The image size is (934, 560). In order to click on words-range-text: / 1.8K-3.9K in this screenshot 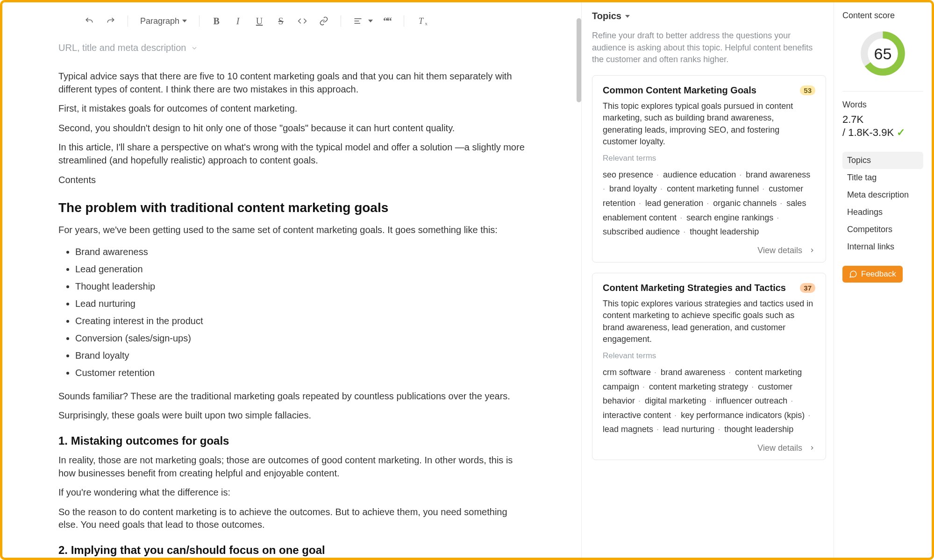, I will do `click(868, 133)`.